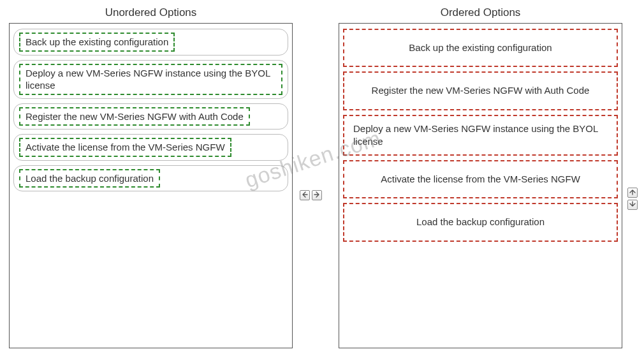 This screenshot has width=644, height=363. I want to click on move-left-right-controls, so click(311, 195).